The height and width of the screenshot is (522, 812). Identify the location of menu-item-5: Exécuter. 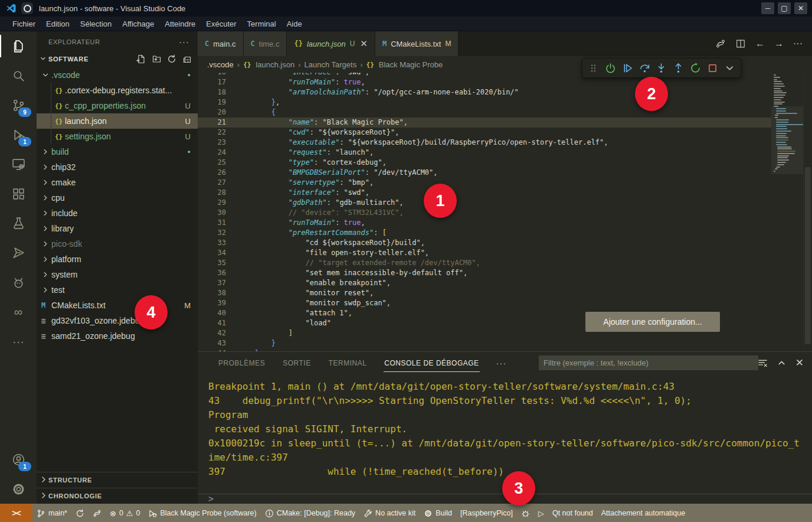
(221, 24).